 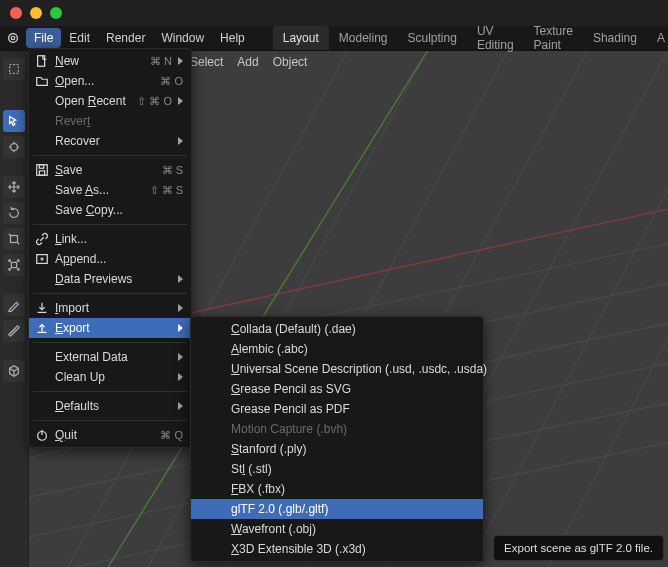 What do you see at coordinates (119, 239) in the screenshot?
I see `file-menu-link-label: Link...` at bounding box center [119, 239].